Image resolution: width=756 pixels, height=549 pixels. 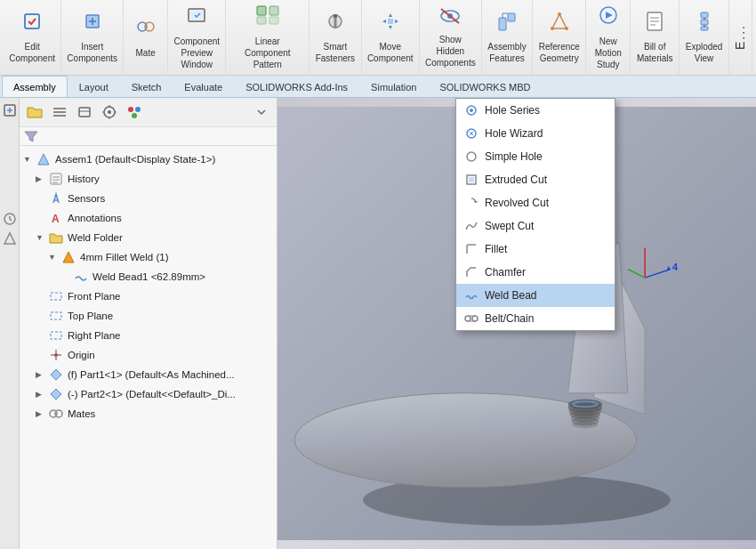 What do you see at coordinates (56, 394) in the screenshot?
I see `part2-icon` at bounding box center [56, 394].